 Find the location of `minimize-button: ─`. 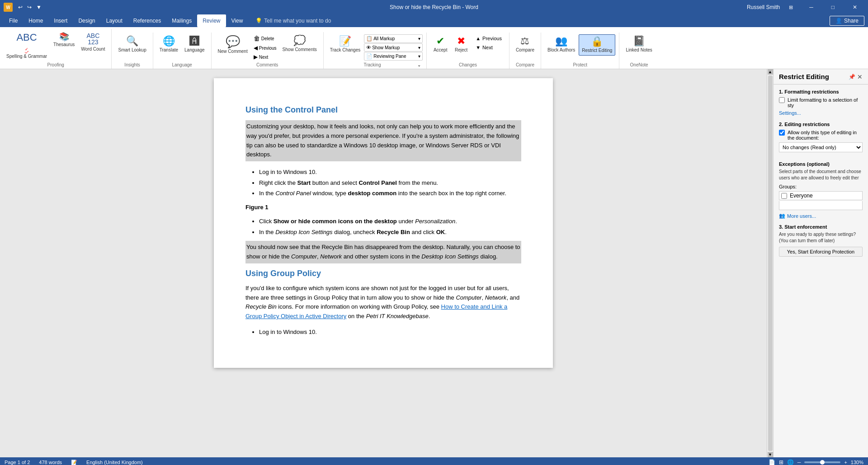

minimize-button: ─ is located at coordinates (811, 7).